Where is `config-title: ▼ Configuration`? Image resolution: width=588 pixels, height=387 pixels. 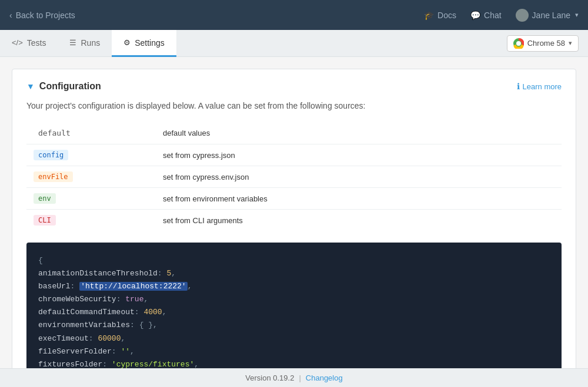 config-title: ▼ Configuration is located at coordinates (64, 86).